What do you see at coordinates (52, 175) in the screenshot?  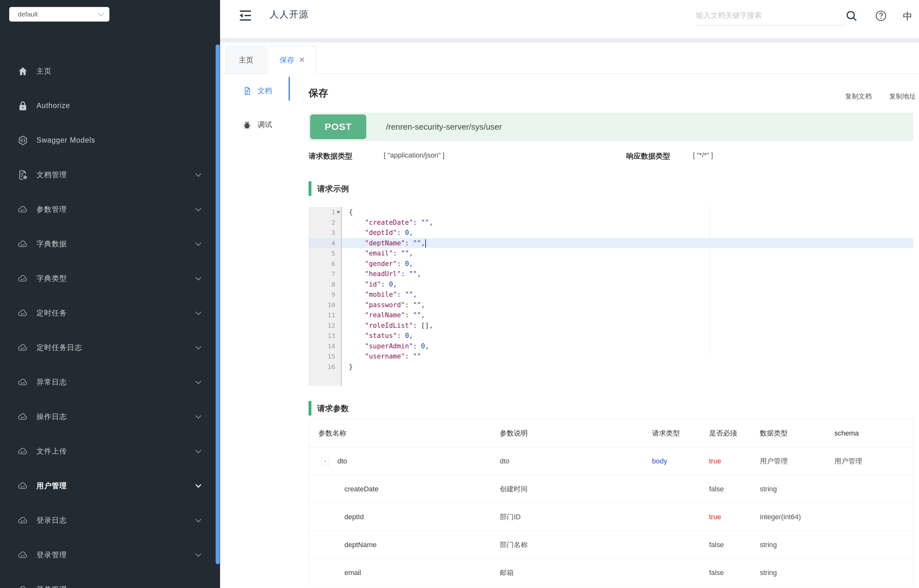 I see `sidebar-item-label: 文档管理` at bounding box center [52, 175].